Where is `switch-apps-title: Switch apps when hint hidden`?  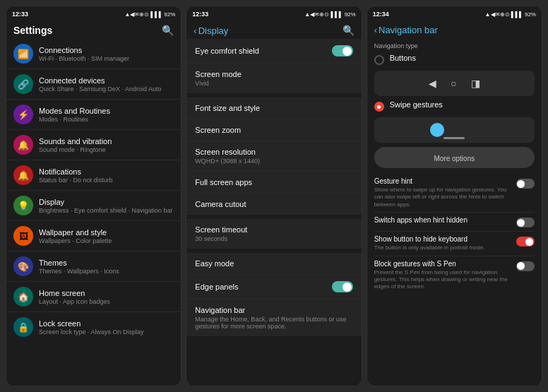 switch-apps-title: Switch apps when hint hidden is located at coordinates (442, 220).